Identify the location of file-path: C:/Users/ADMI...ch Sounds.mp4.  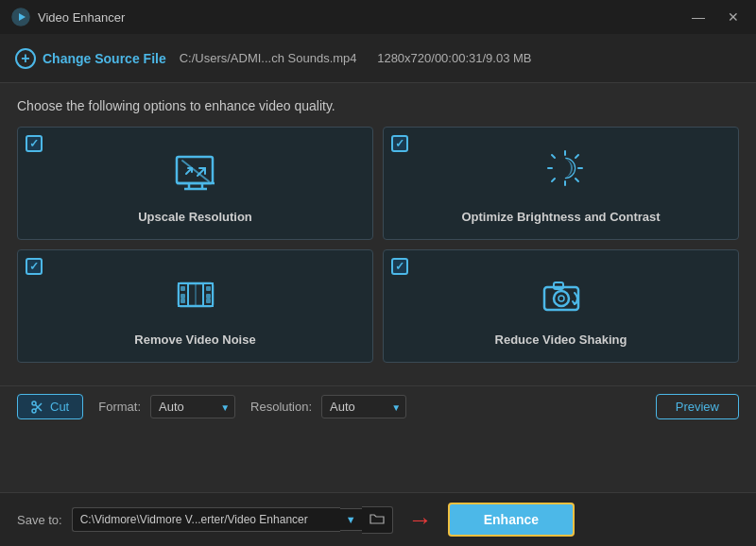
(268, 59).